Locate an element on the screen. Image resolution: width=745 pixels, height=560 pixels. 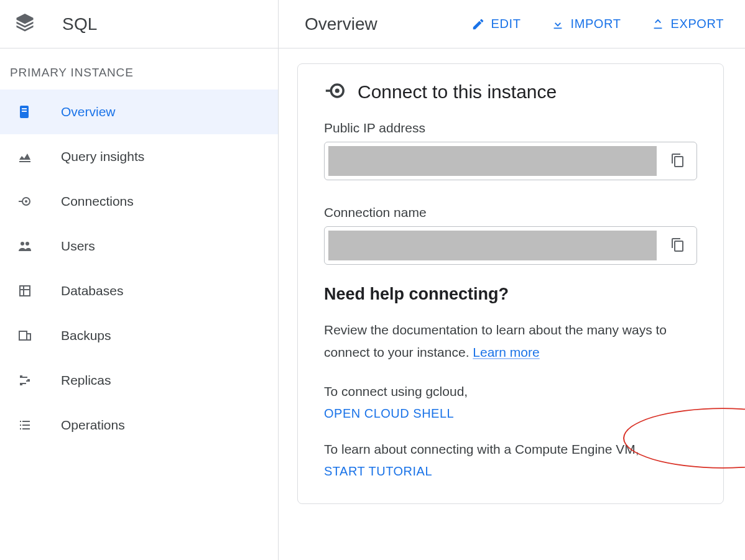
gce-intro: To learn about connecting with a Compute… is located at coordinates (511, 449).